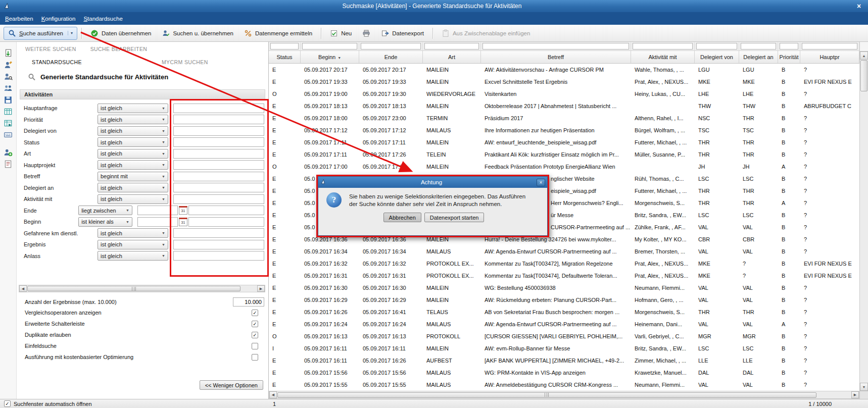 This screenshot has width=868, height=408. I want to click on close-icon: ×, so click(859, 6).